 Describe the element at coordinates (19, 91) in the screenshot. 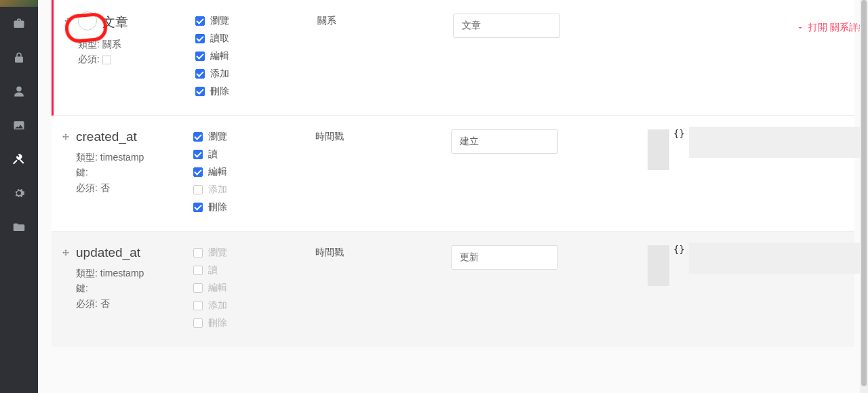

I see `user-icon` at that location.